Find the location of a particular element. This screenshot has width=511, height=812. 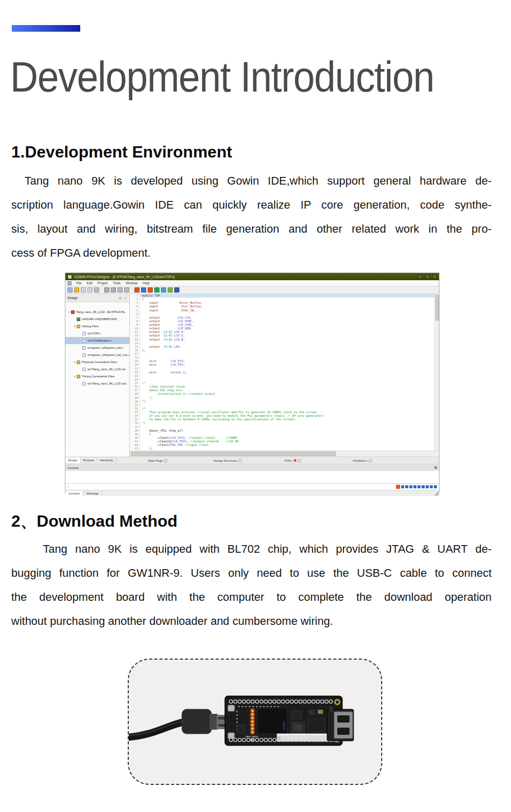

console-tab-message: Message is located at coordinates (93, 493).